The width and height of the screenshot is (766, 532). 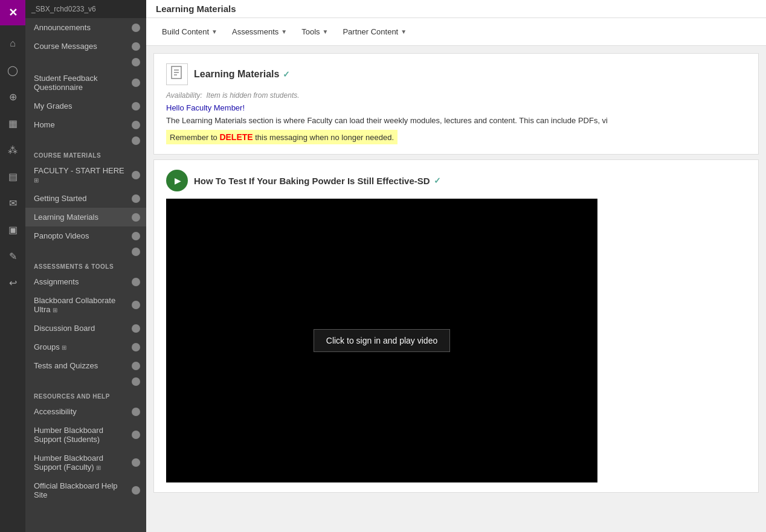 What do you see at coordinates (136, 217) in the screenshot?
I see `learning-materials-dot` at bounding box center [136, 217].